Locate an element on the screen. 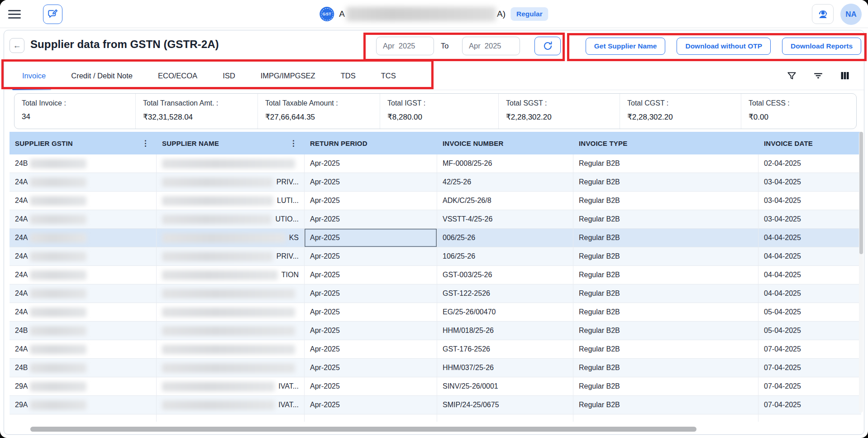 The height and width of the screenshot is (438, 868). tab-eco-ecoa: ECO/ECOA is located at coordinates (177, 76).